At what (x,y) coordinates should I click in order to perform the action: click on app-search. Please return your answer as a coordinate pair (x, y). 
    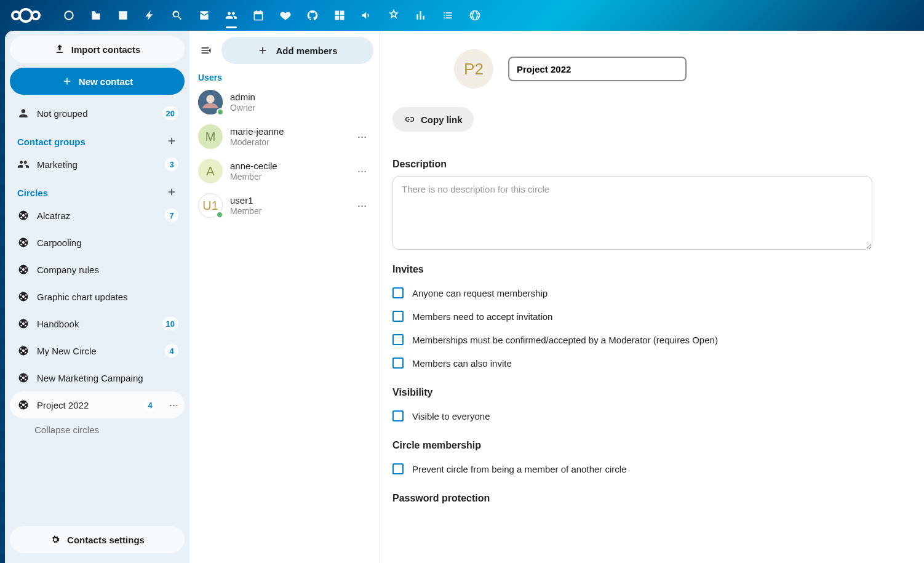
    Looking at the image, I should click on (177, 15).